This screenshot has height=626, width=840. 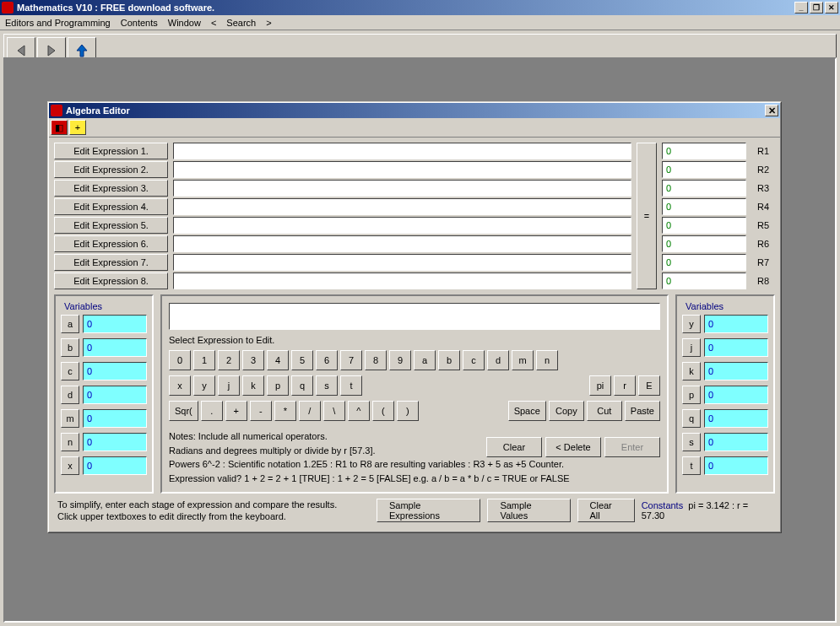 I want to click on key-a: a, so click(x=425, y=360).